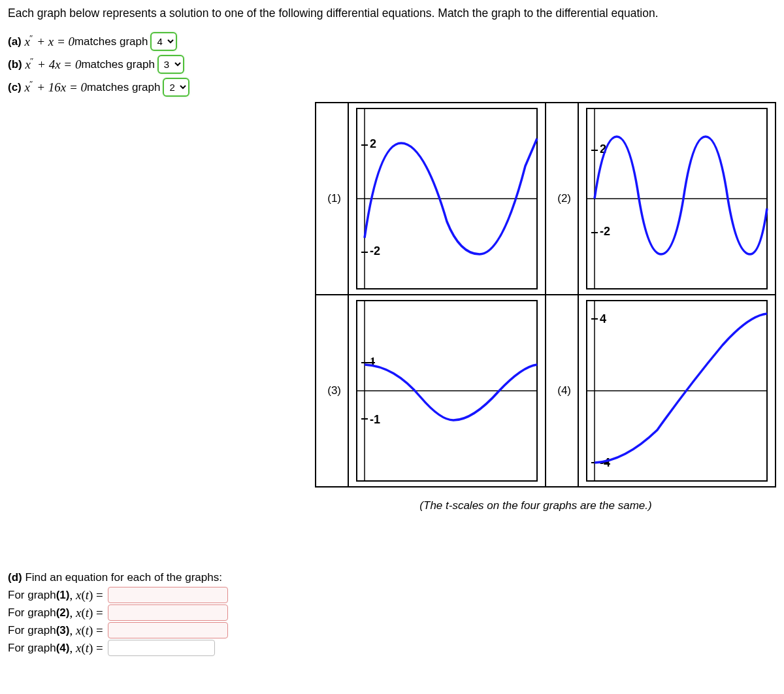 The width and height of the screenshot is (784, 694). What do you see at coordinates (392, 64) in the screenshot?
I see `part-b: (b) x″ + 4x = 0 matches graph 1234` at bounding box center [392, 64].